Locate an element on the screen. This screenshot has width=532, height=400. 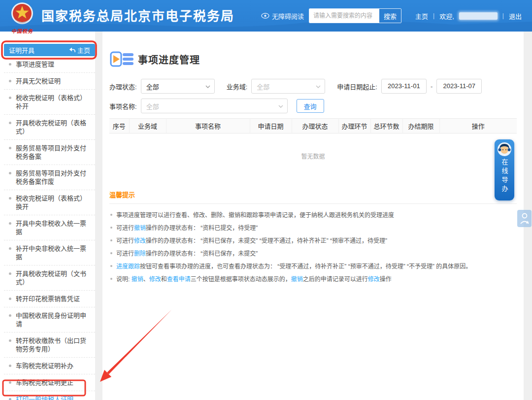
item-name-filter-label: 事项名称: is located at coordinates (123, 106).